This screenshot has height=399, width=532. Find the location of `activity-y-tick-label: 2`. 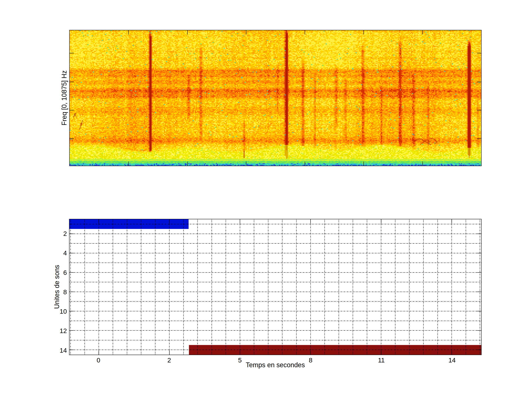

activity-y-tick-label: 2 is located at coordinates (53, 234).